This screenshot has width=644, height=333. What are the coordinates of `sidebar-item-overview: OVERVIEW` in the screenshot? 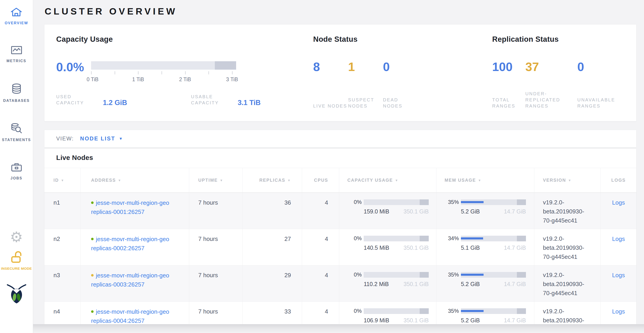 It's located at (16, 16).